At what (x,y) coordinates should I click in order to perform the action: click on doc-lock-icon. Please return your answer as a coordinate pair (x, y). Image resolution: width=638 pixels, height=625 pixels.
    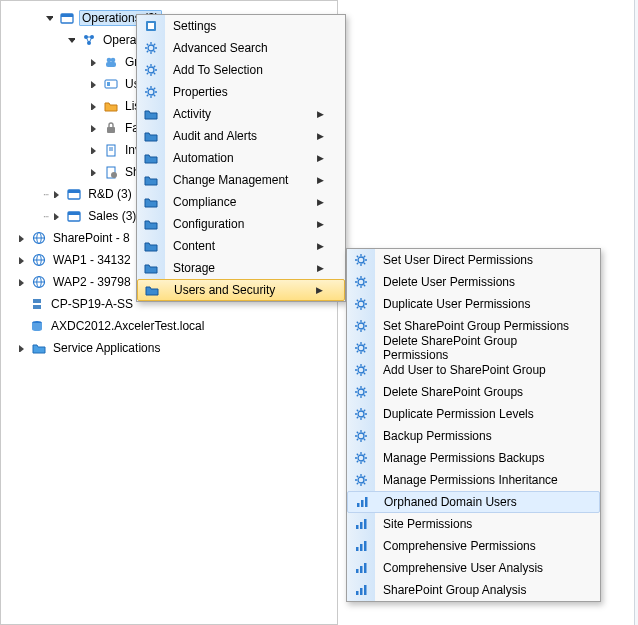
    Looking at the image, I should click on (111, 172).